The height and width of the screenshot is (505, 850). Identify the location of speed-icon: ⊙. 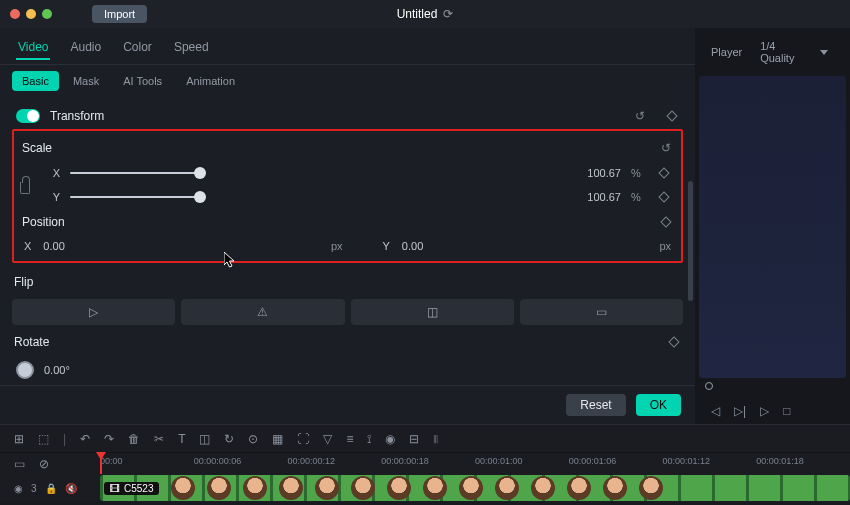
(253, 439).